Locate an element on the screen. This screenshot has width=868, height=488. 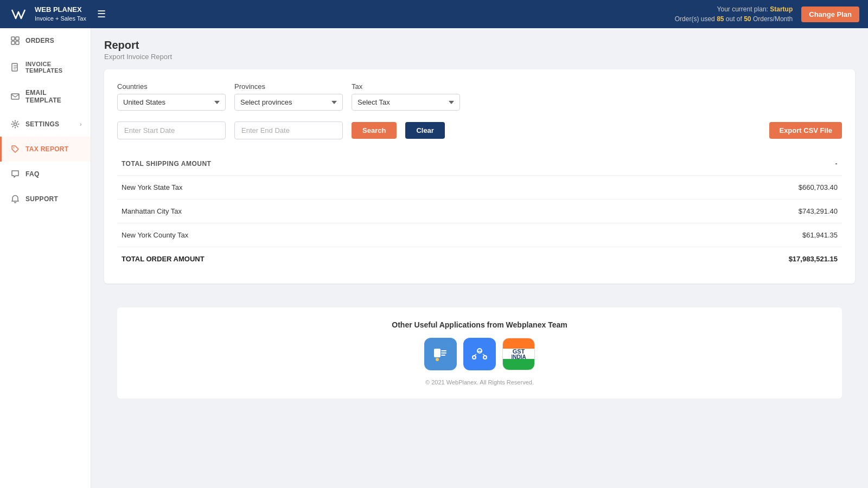
provinces-select: Select provinces is located at coordinates (289, 102).